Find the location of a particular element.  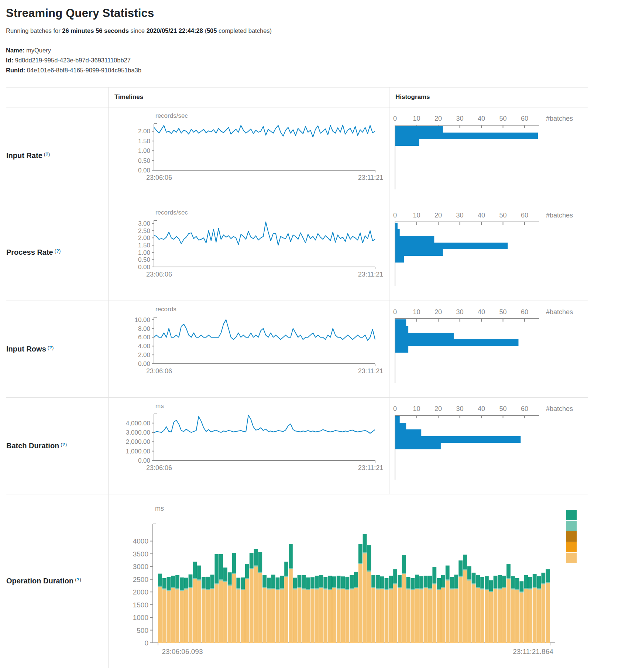

query-info: Name: myQuery Id: 9d0dd219-995d-423e-b97… is located at coordinates (312, 61).